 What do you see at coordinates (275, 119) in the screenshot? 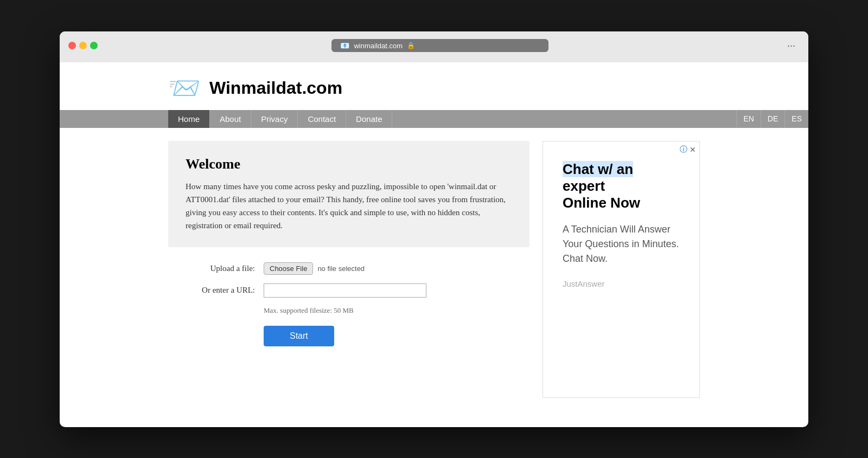
I see `nav-item-privacy: Privacy` at bounding box center [275, 119].